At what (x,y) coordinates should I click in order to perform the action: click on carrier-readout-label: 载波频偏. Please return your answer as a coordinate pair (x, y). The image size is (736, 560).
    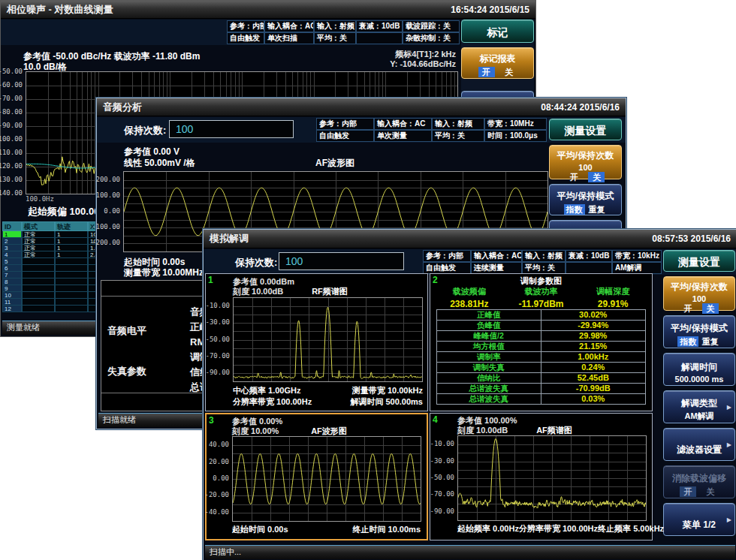
    Looking at the image, I should click on (469, 291).